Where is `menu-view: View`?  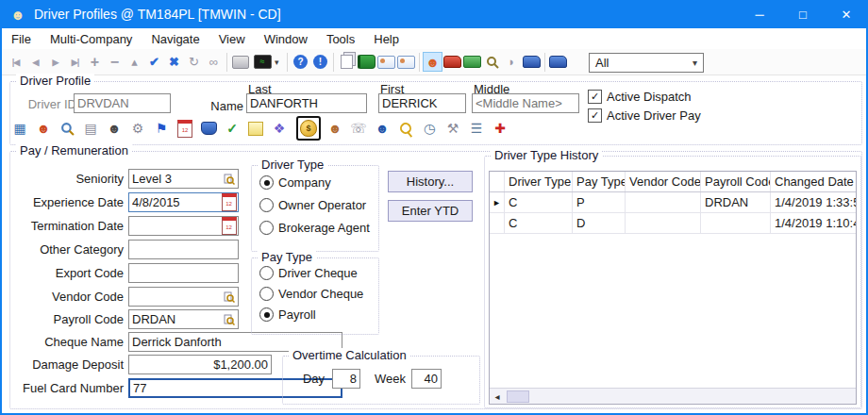 menu-view: View is located at coordinates (232, 39).